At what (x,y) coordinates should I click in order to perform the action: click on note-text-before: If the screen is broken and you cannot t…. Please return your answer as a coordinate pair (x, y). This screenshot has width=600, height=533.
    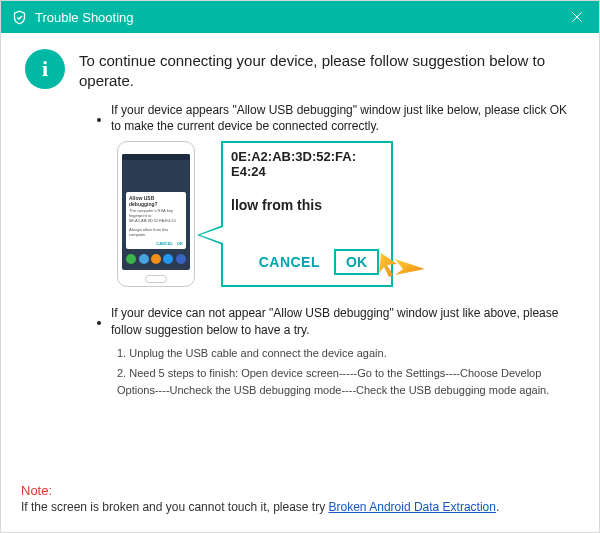
    Looking at the image, I should click on (175, 507).